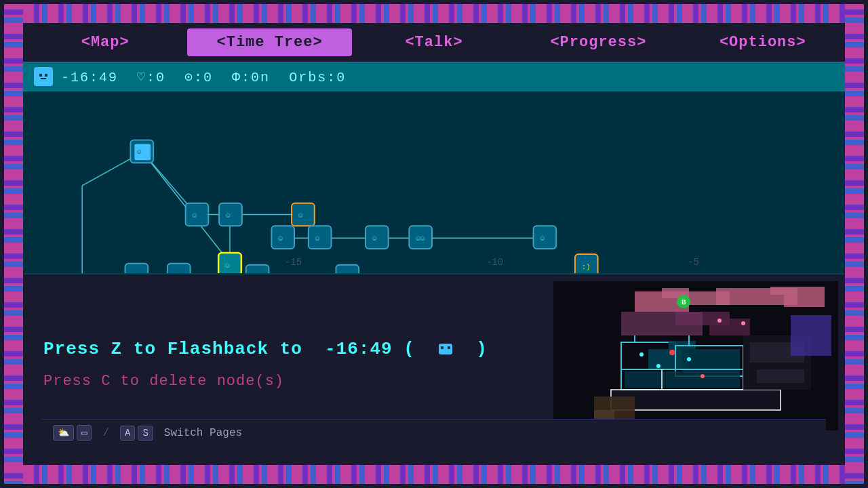  I want to click on svg-text: -10, so click(495, 262).